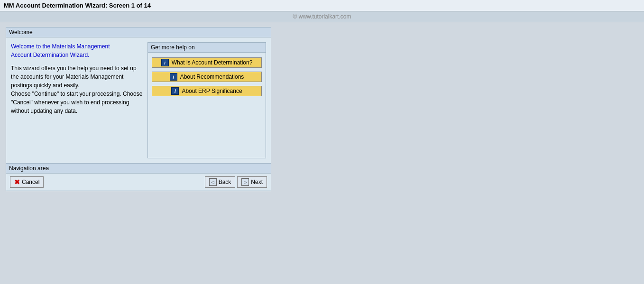  What do you see at coordinates (207, 129) in the screenshot?
I see `right-panel-spacer` at bounding box center [207, 129].